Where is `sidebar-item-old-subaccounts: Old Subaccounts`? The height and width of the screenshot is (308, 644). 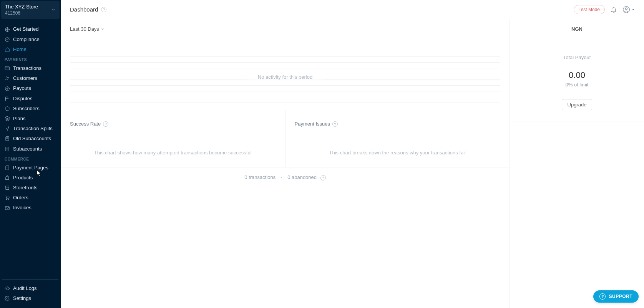
sidebar-item-old-subaccounts: Old Subaccounts is located at coordinates (30, 139).